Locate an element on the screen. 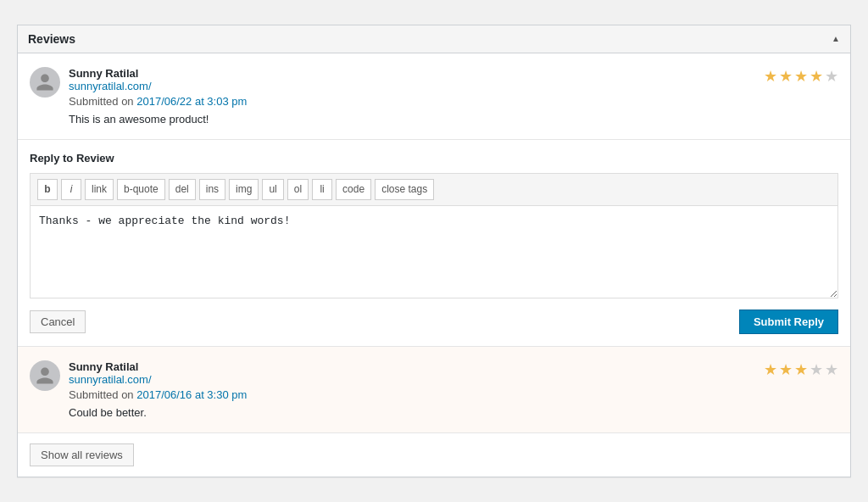 Image resolution: width=868 pixels, height=502 pixels. review-content-2: Could be better. is located at coordinates (453, 412).